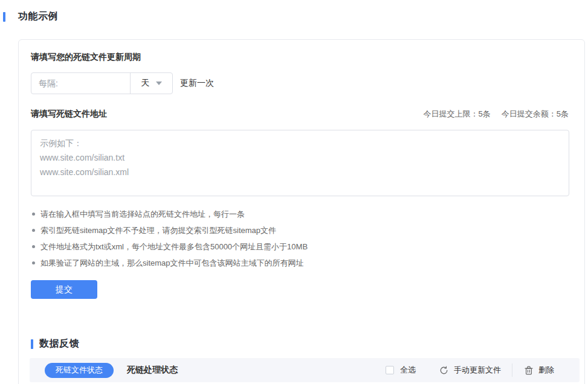 The width and height of the screenshot is (588, 384). I want to click on quota-limit: 今日提交上限：5条, so click(457, 114).